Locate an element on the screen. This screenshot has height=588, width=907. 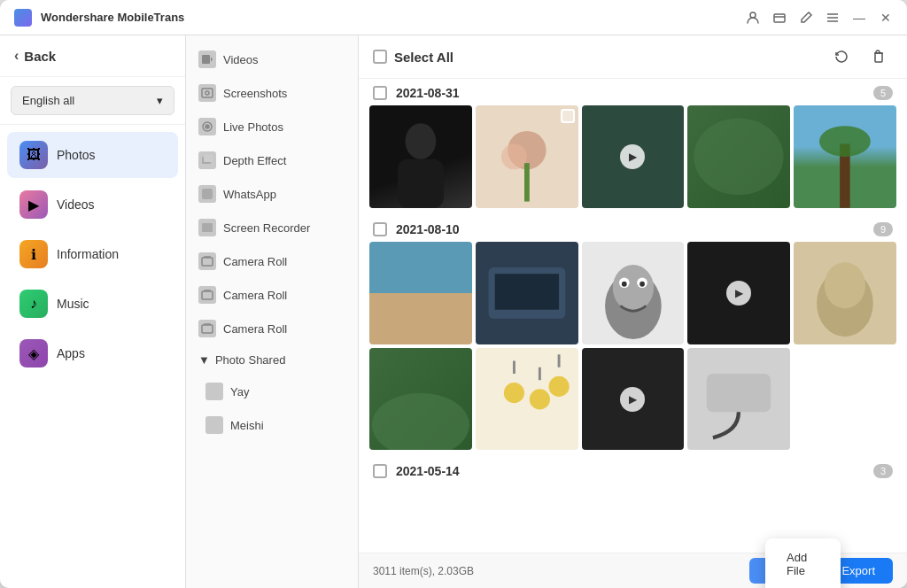
context-menu-add-file: Add File is located at coordinates (802, 564).